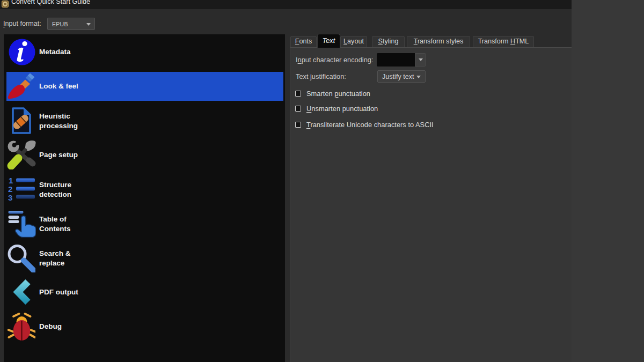  Describe the element at coordinates (11, 181) in the screenshot. I see `svg-text: 1` at that location.